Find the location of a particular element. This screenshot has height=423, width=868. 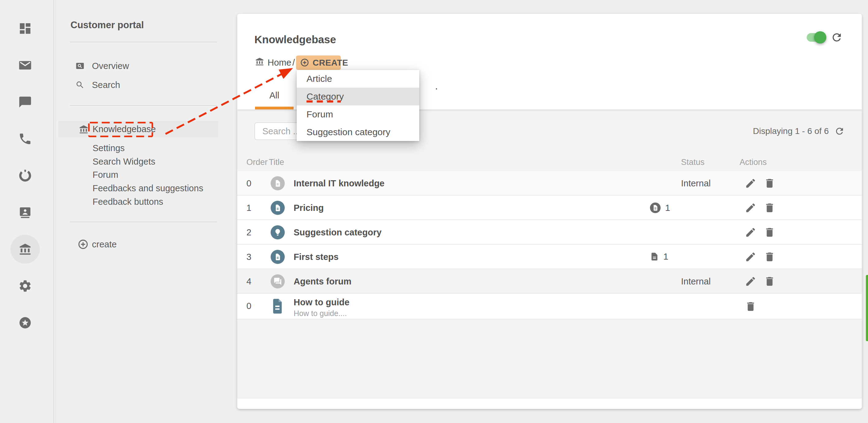

tab-all: All is located at coordinates (274, 95).